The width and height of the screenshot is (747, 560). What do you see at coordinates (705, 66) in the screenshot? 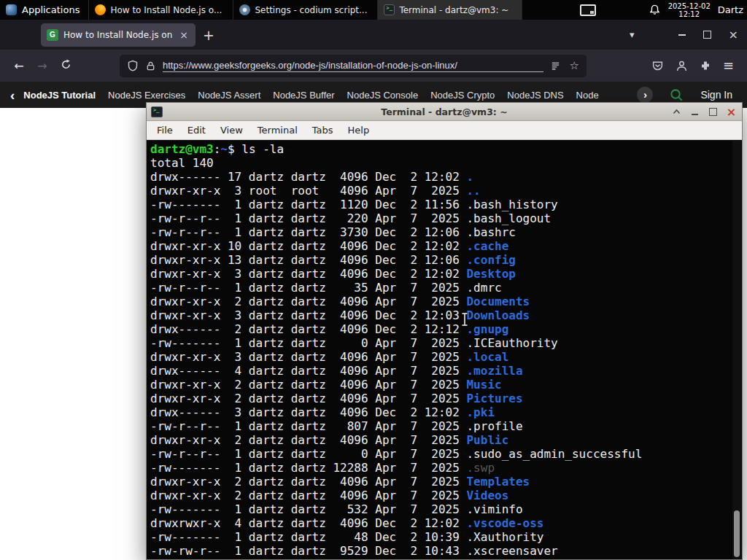
I see `extensions-icon` at bounding box center [705, 66].